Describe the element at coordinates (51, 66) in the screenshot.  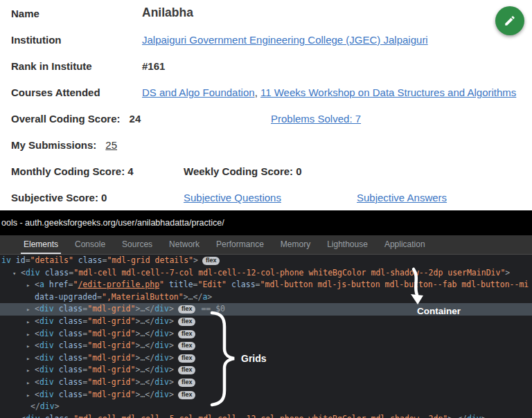
I see `rank-label: Rank in Institute` at that location.